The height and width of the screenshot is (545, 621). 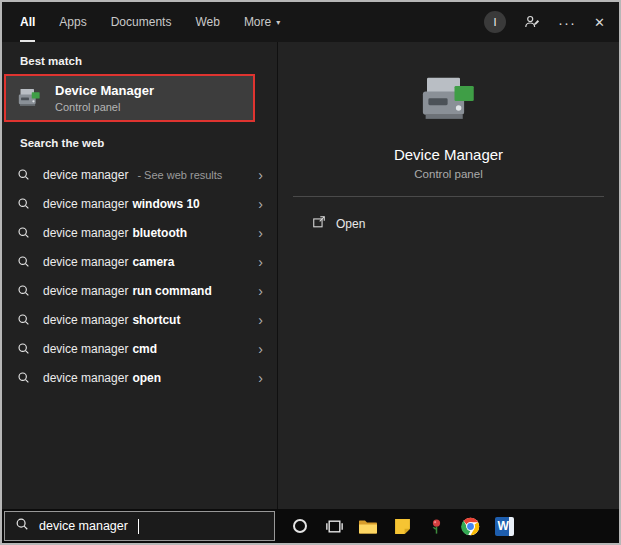 I want to click on file-explorer-icon, so click(x=368, y=526).